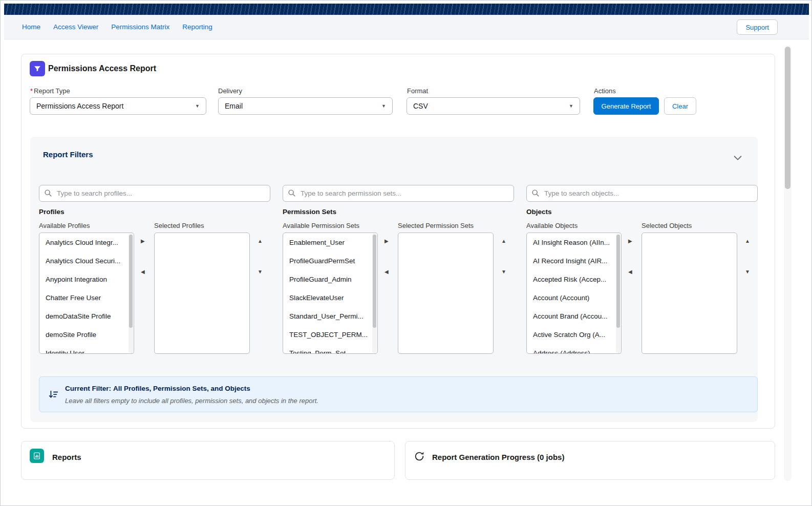  What do you see at coordinates (330, 293) in the screenshot?
I see `available-listbox: Enablement_UserProfileGuardPermSetProfil…` at bounding box center [330, 293].